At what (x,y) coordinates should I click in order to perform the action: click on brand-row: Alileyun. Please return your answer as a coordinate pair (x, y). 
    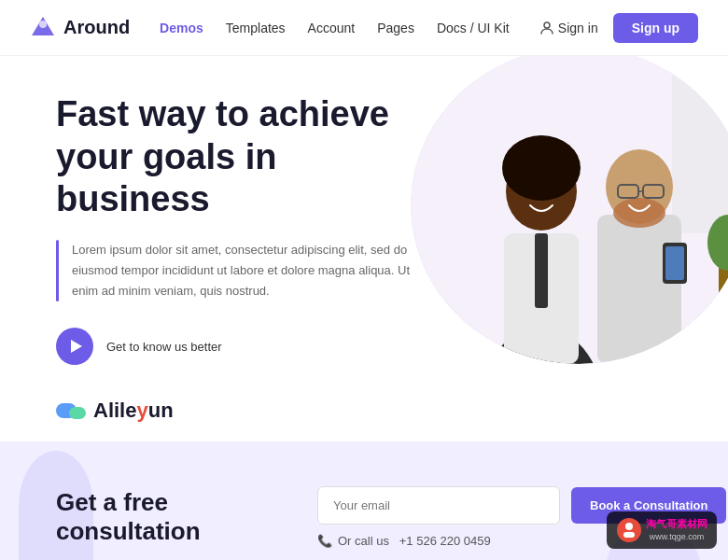
    Looking at the image, I should click on (364, 413).